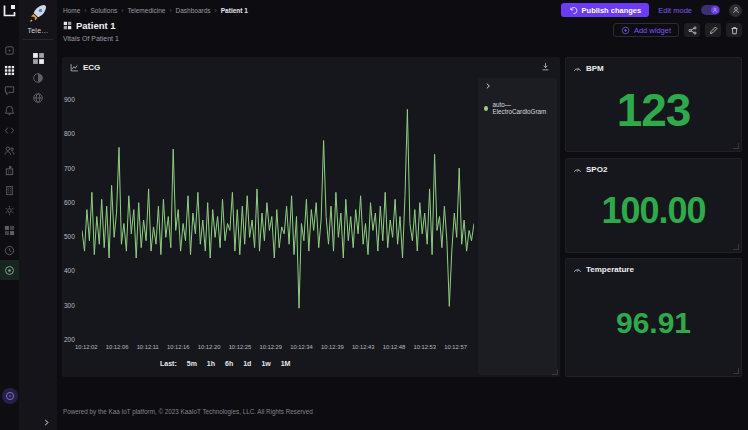  I want to click on y-tick: 900, so click(72, 100).